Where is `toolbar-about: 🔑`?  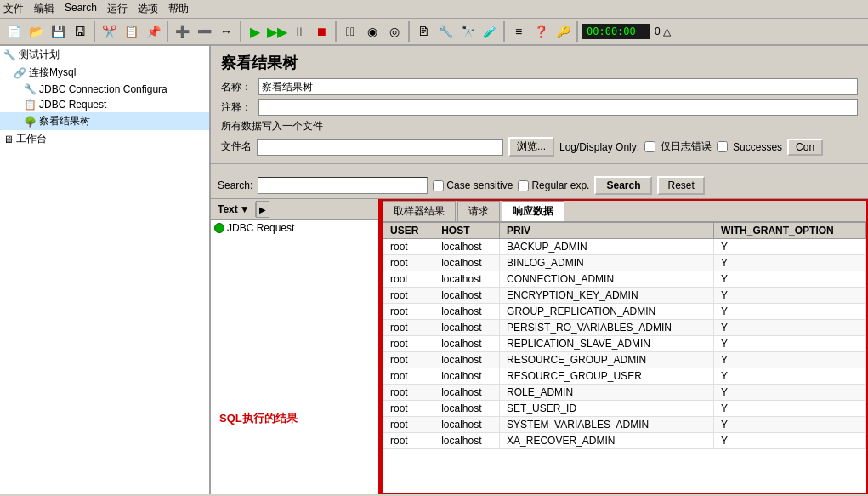 toolbar-about: 🔑 is located at coordinates (563, 31).